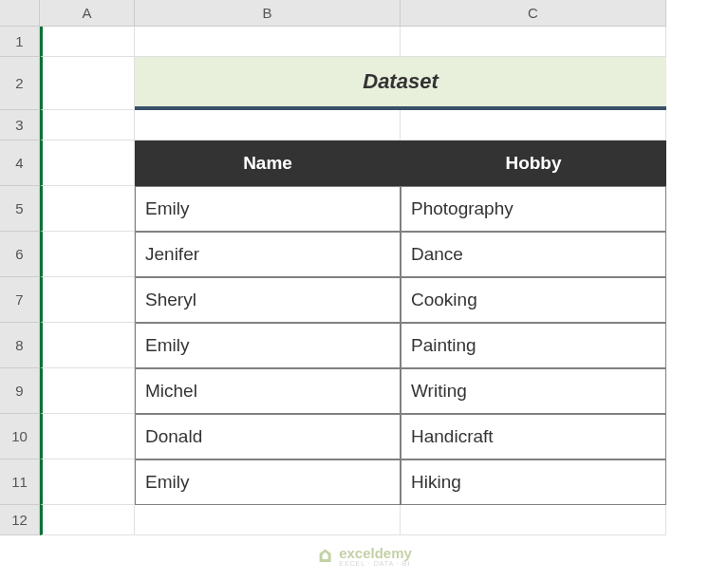 The height and width of the screenshot is (581, 728). Describe the element at coordinates (87, 13) in the screenshot. I see `col-header-a: A` at that location.